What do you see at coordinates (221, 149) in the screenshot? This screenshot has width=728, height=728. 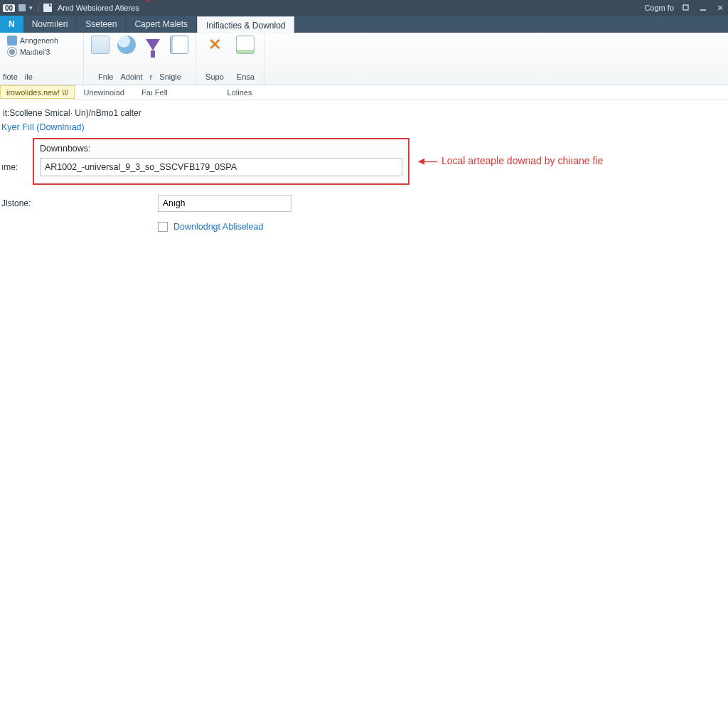 I see `downloads-title: Downnbows:` at bounding box center [221, 149].